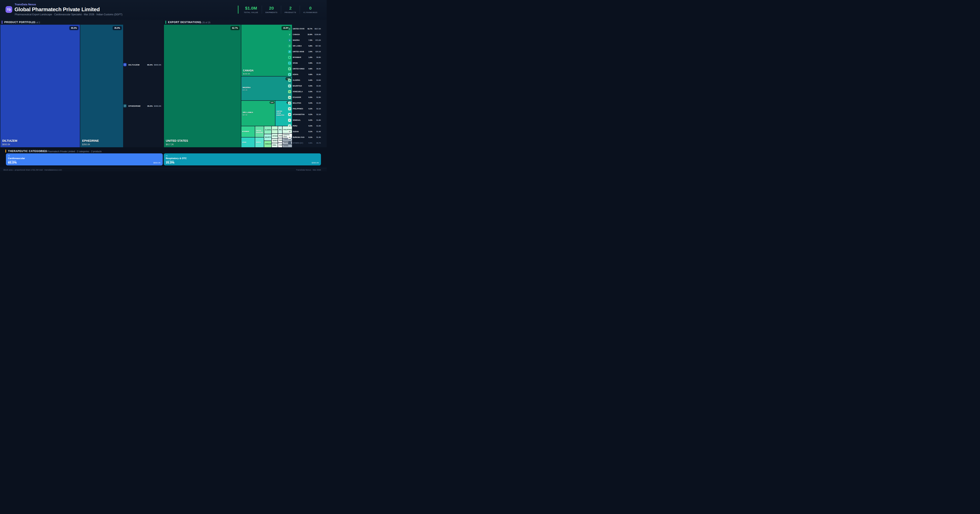 The width and height of the screenshot is (980, 514). I want to click on block-label: NIGERIA $72.2K, so click(247, 88).